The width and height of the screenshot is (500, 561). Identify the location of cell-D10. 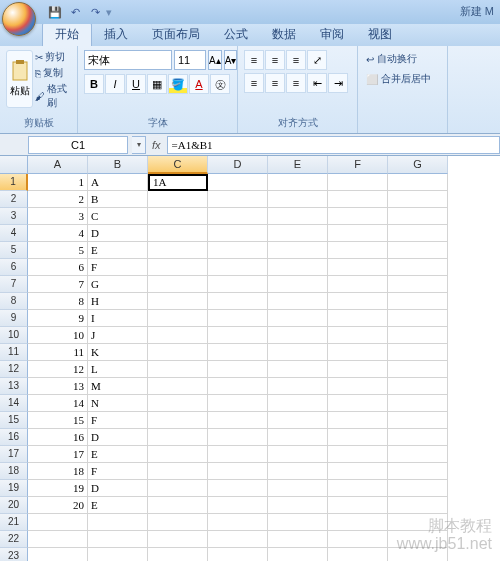
(238, 336).